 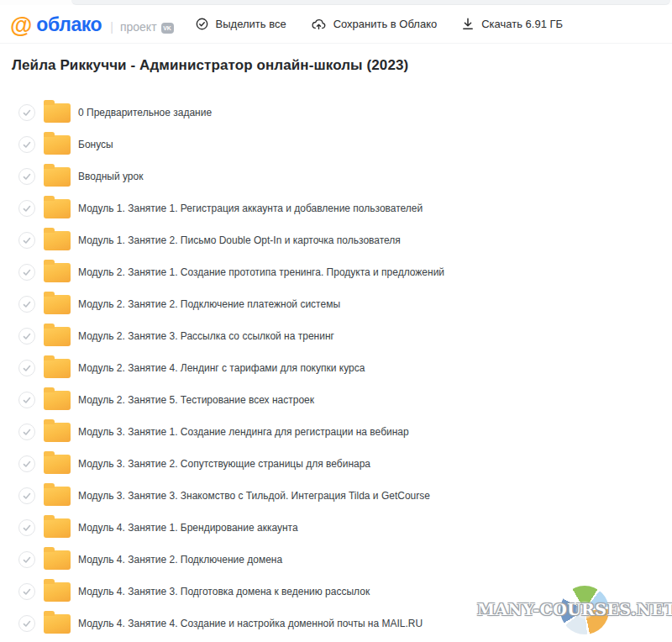 What do you see at coordinates (336, 24) in the screenshot?
I see `toolbar: @ облако | проект VK Выделить все Сохран…` at bounding box center [336, 24].